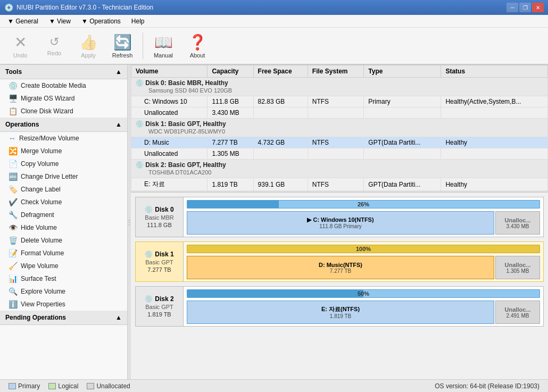  What do you see at coordinates (363, 306) in the screenshot?
I see `disk2-visual-inner: 50% E: 자료(NTFS) 1.819 TB Unalloc... 2.49…` at bounding box center [363, 306].